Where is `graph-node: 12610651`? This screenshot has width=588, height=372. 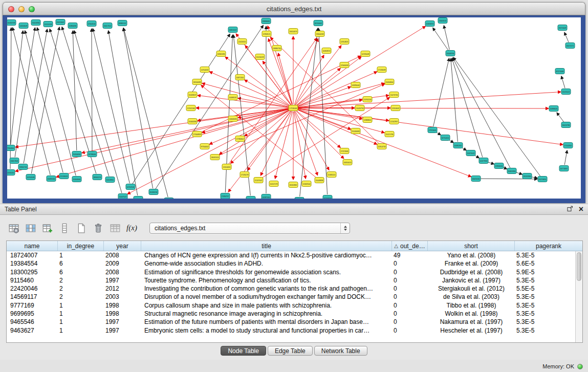
graph-node: 12610651 is located at coordinates (227, 167).